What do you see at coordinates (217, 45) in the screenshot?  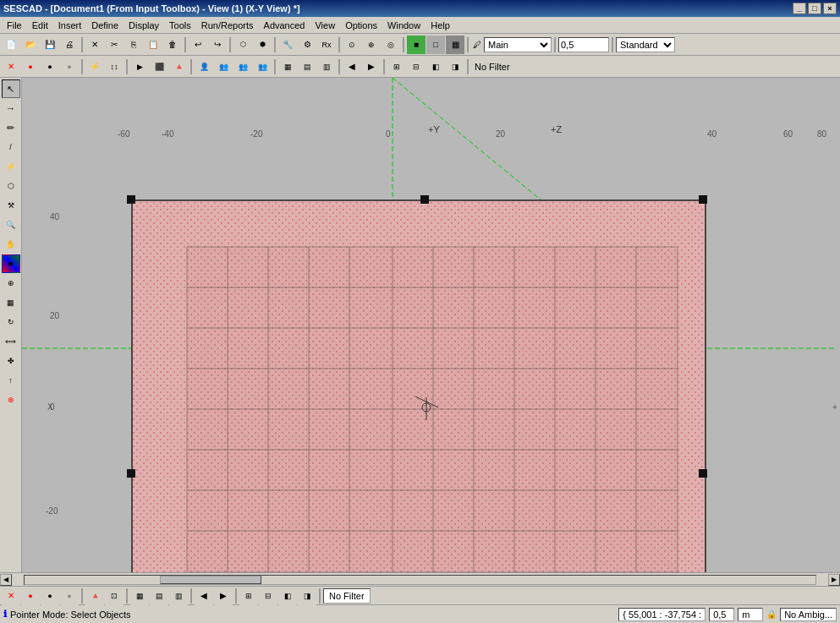 I see `redo-button: ↪` at bounding box center [217, 45].